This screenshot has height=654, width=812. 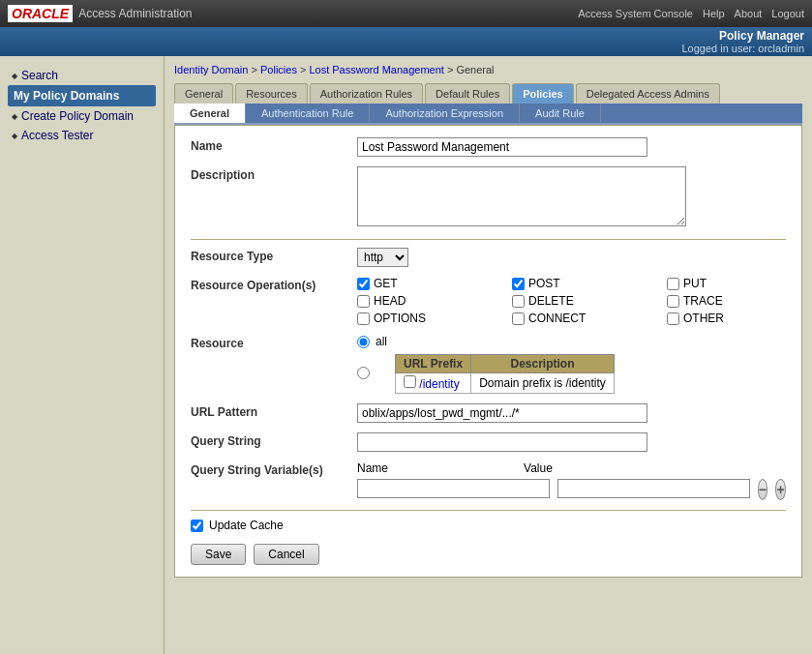 What do you see at coordinates (364, 302) in the screenshot?
I see `checkbox-head` at bounding box center [364, 302].